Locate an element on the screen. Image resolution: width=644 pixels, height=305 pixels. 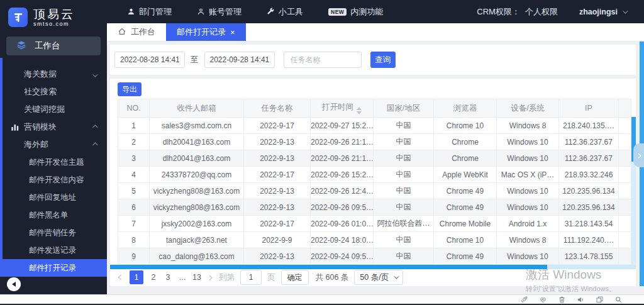
sidebar-item-open-record: 邮件打开记录 is located at coordinates (53, 268).